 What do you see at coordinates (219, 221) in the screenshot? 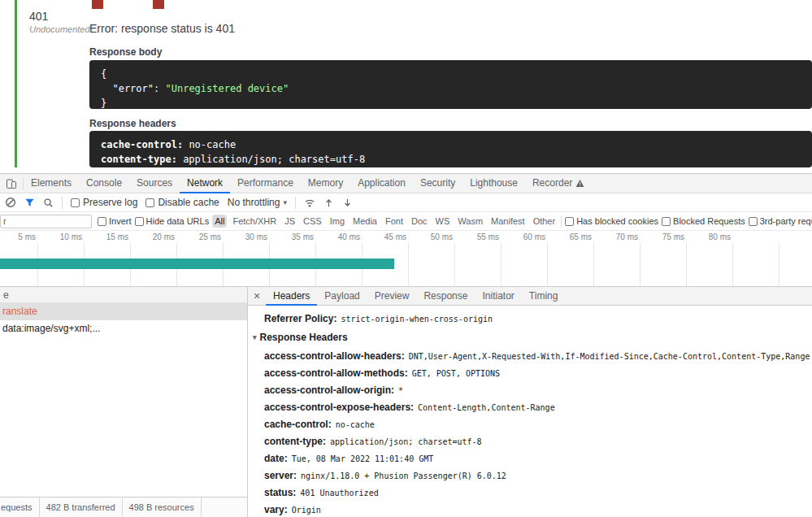
I see `filter-type-all: All` at bounding box center [219, 221].